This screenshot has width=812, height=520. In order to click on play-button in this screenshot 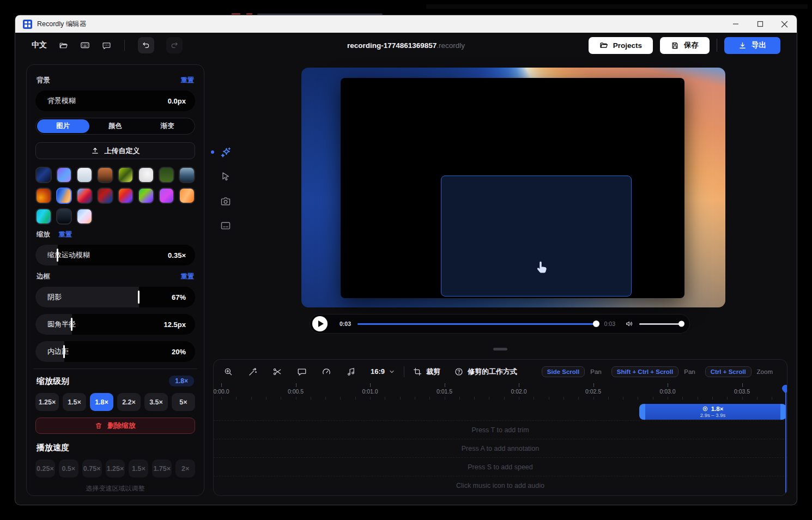, I will do `click(320, 324)`.